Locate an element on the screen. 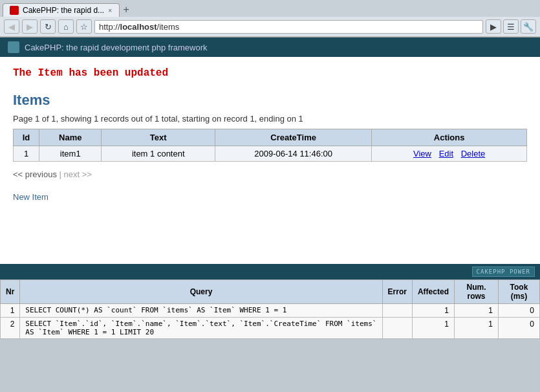 This screenshot has height=392, width=540. forward-button: ▶ is located at coordinates (30, 27).